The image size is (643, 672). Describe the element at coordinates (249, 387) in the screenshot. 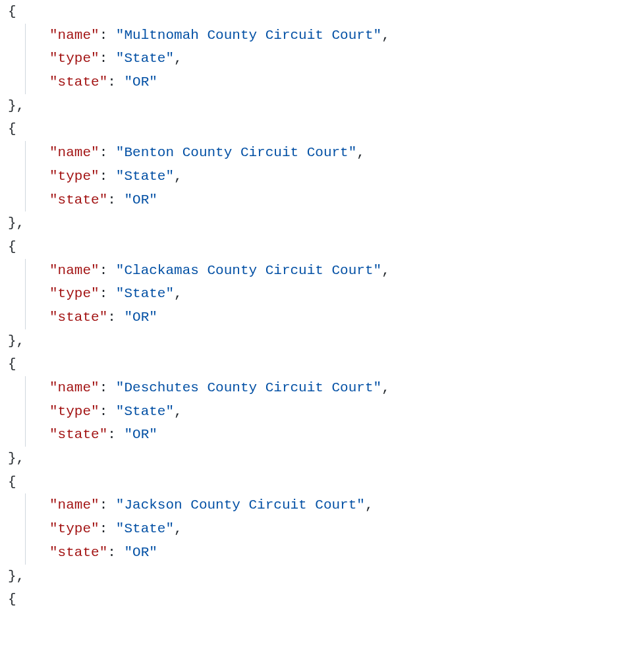

I see `json-string-value: "Deschutes County Circuit Court"` at that location.